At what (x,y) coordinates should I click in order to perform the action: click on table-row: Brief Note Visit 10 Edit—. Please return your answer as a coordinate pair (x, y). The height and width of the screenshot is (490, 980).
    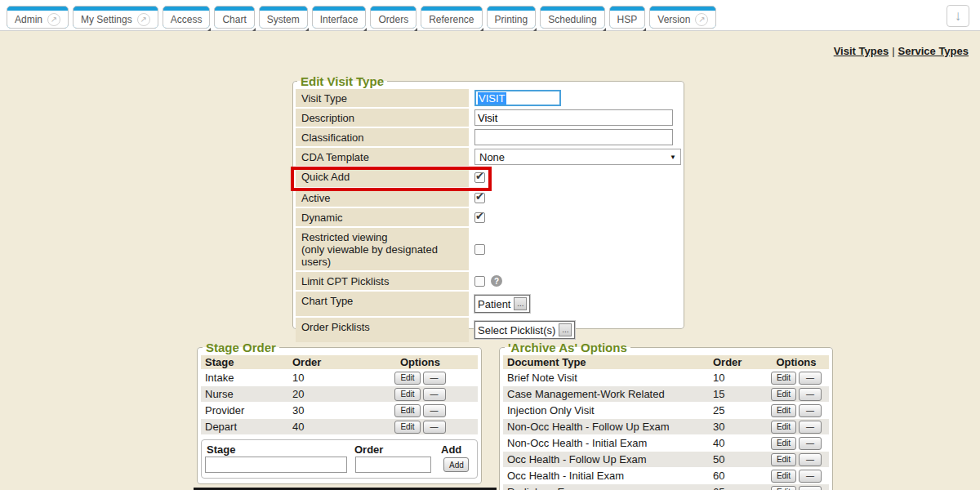
    Looking at the image, I should click on (666, 378).